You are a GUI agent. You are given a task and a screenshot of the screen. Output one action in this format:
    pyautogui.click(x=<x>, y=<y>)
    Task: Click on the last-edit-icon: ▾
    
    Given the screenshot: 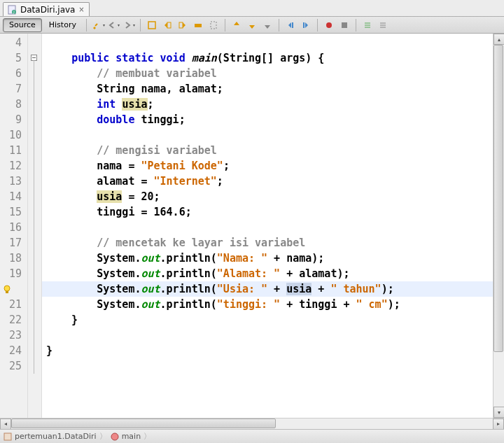 What is the action you would take?
    pyautogui.click(x=98, y=25)
    